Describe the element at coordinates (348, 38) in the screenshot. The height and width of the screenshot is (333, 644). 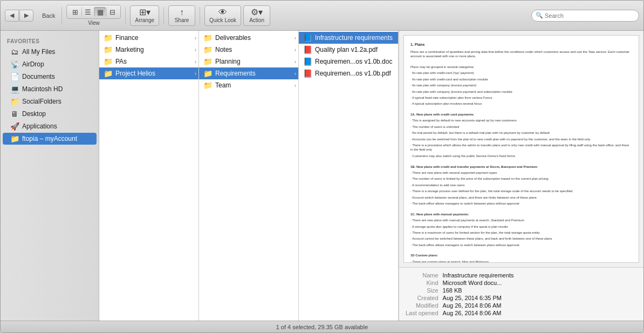
I see `file-infrastructure-req: 📘 Infrastructure requirements` at that location.